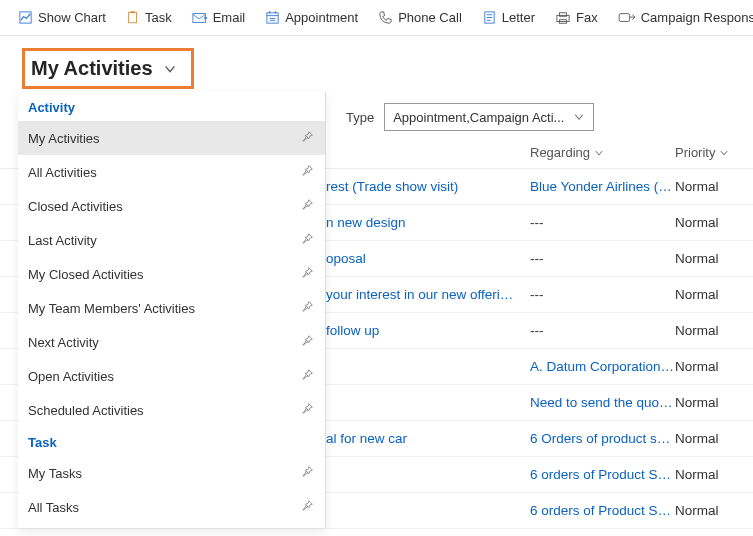 This screenshot has width=753, height=536. Describe the element at coordinates (587, 18) in the screenshot. I see `fax-label: Fax` at that location.